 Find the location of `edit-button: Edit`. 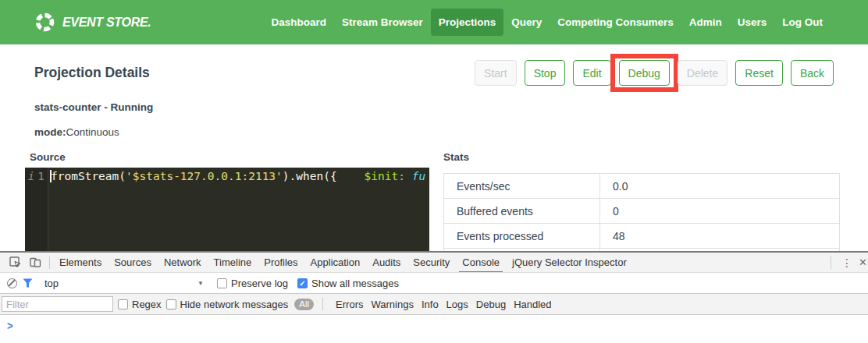

edit-button: Edit is located at coordinates (592, 73).